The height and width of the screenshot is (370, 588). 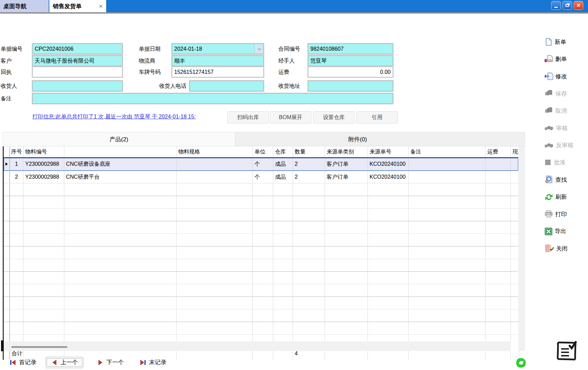 What do you see at coordinates (147, 61) in the screenshot?
I see `logistics-label: 物流商` at bounding box center [147, 61].